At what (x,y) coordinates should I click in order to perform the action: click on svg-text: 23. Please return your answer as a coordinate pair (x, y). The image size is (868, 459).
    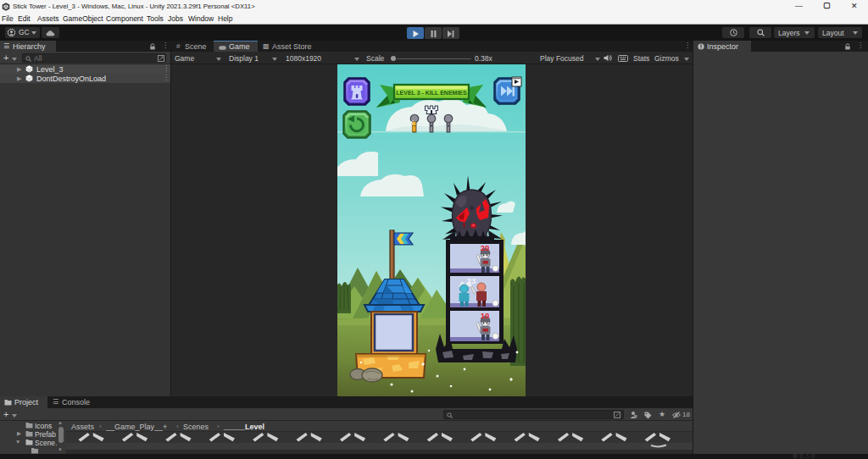
    Looking at the image, I should click on (471, 281).